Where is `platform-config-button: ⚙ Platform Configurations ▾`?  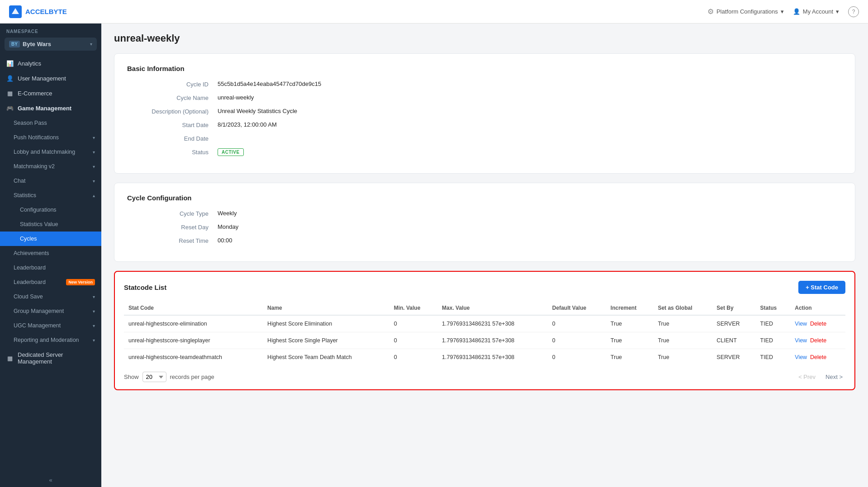 platform-config-button: ⚙ Platform Configurations ▾ is located at coordinates (745, 12).